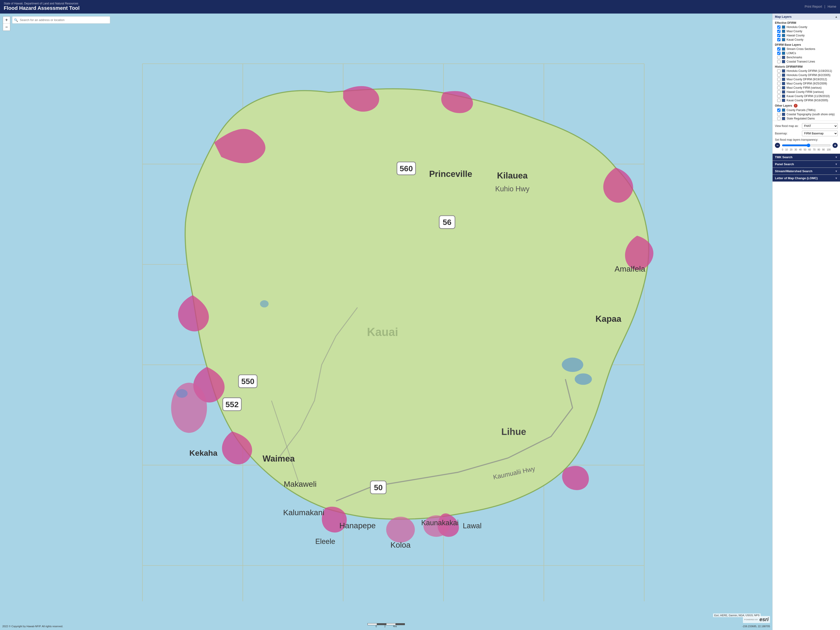 This screenshot has width=840, height=630. I want to click on layer-label: LOMCs, so click(812, 53).